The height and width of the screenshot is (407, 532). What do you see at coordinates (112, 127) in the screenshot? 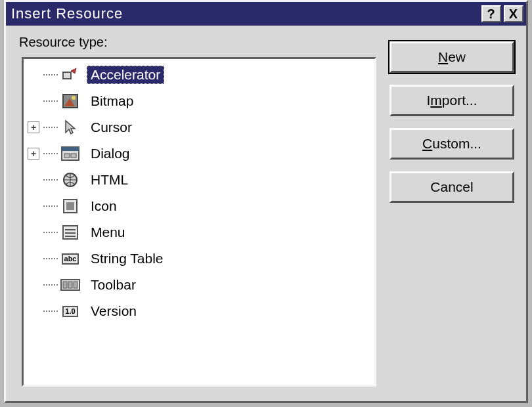
I see `tree-item-label: Cursor` at bounding box center [112, 127].